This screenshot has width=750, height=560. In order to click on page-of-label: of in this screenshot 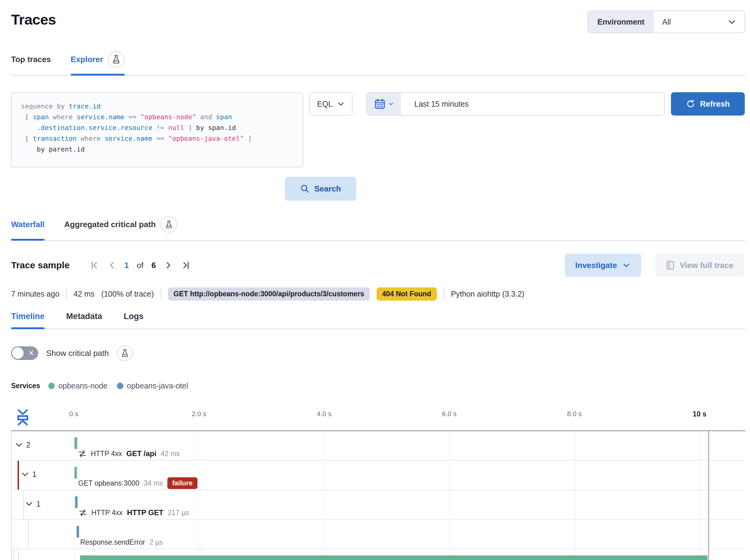, I will do `click(140, 265)`.